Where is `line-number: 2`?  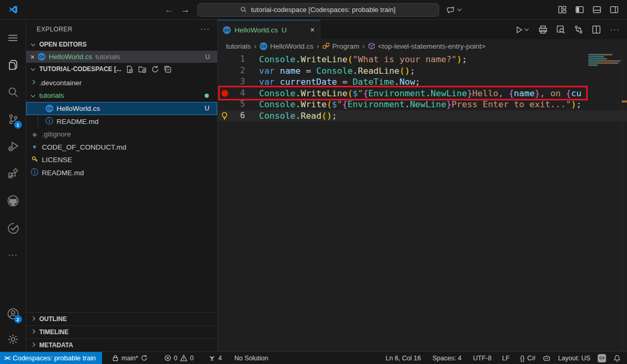
line-number: 2 is located at coordinates (238, 71).